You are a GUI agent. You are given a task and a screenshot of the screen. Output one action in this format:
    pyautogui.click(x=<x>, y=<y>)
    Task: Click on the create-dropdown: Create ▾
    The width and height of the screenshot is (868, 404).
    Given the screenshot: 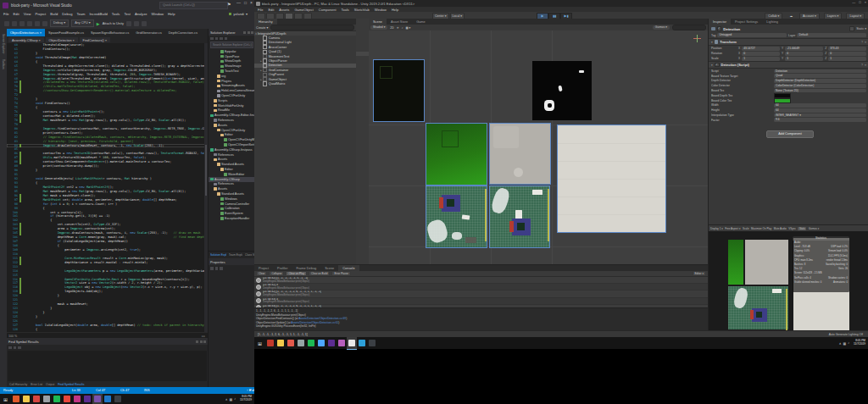 What is the action you would take?
    pyautogui.click(x=262, y=27)
    